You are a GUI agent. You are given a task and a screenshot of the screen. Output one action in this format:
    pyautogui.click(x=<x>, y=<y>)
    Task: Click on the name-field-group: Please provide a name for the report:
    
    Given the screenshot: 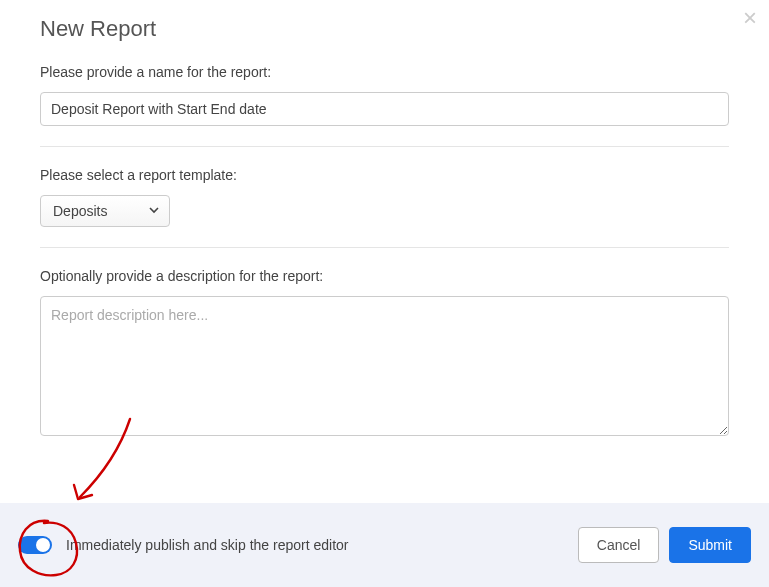 What is the action you would take?
    pyautogui.click(x=384, y=105)
    